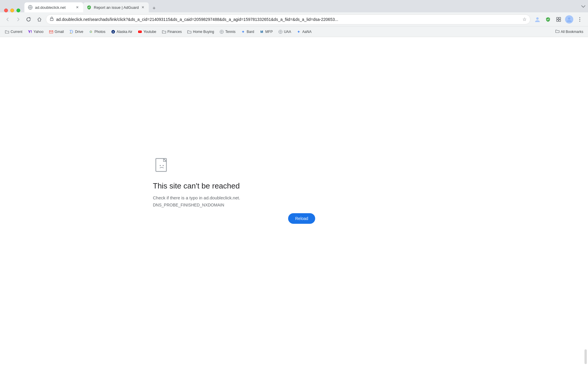 This screenshot has height=367, width=588. What do you see at coordinates (30, 32) in the screenshot?
I see `yahoo-icon: Y!` at bounding box center [30, 32].